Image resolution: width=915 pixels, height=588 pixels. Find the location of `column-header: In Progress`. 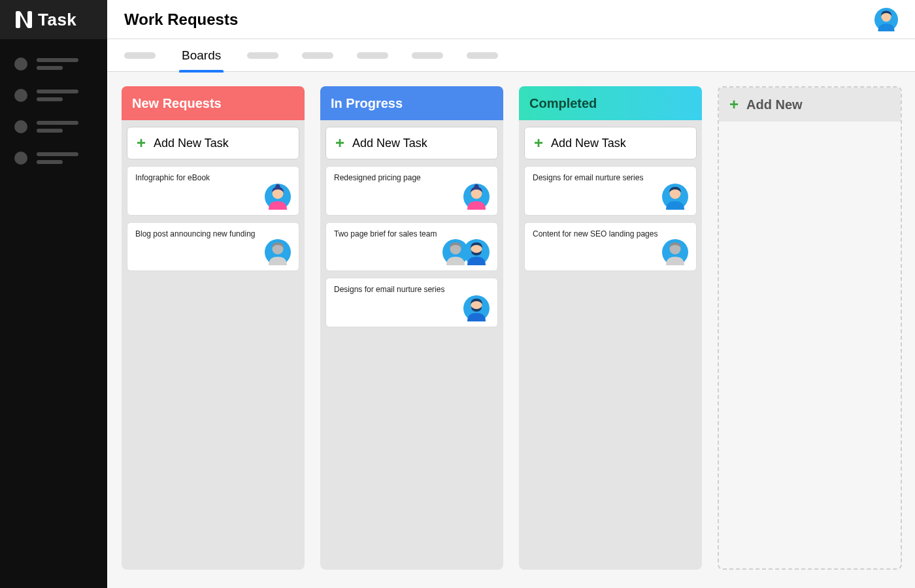

column-header: In Progress is located at coordinates (412, 103).